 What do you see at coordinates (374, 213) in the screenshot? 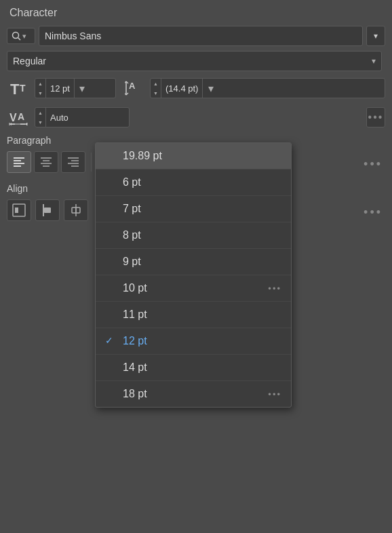
I see `align-more-button: •••` at bounding box center [374, 213].